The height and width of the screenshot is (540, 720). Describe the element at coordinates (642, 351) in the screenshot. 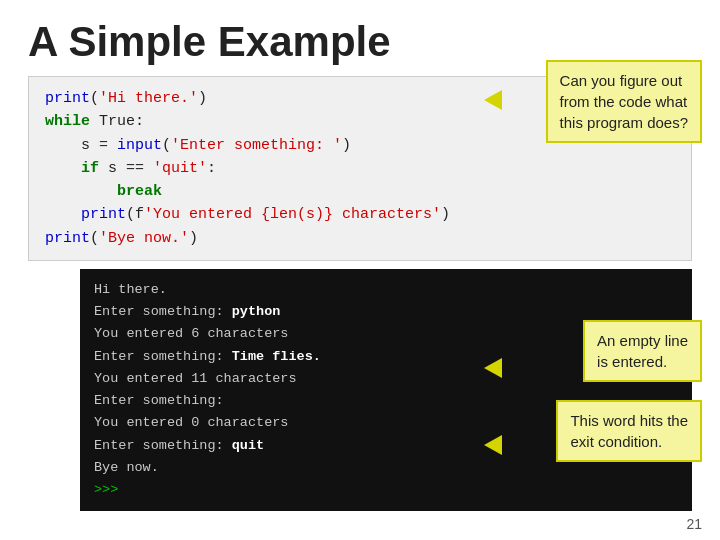

I see `callout-mid-text: An empty line is entered.` at that location.